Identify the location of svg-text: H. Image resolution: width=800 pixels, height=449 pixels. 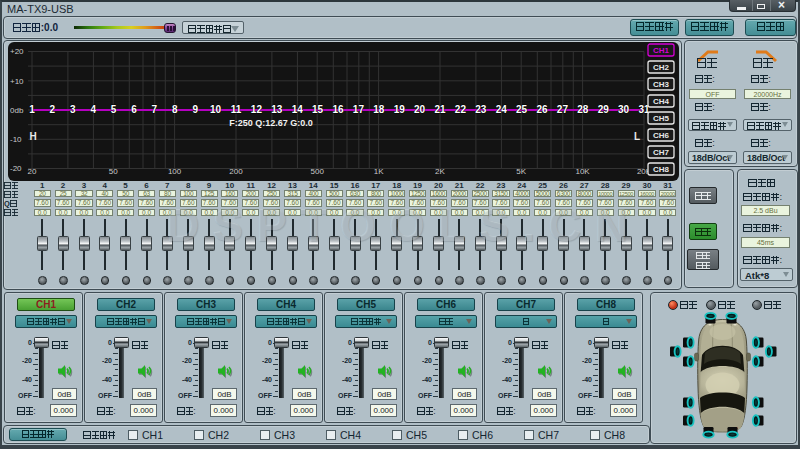
(32, 136).